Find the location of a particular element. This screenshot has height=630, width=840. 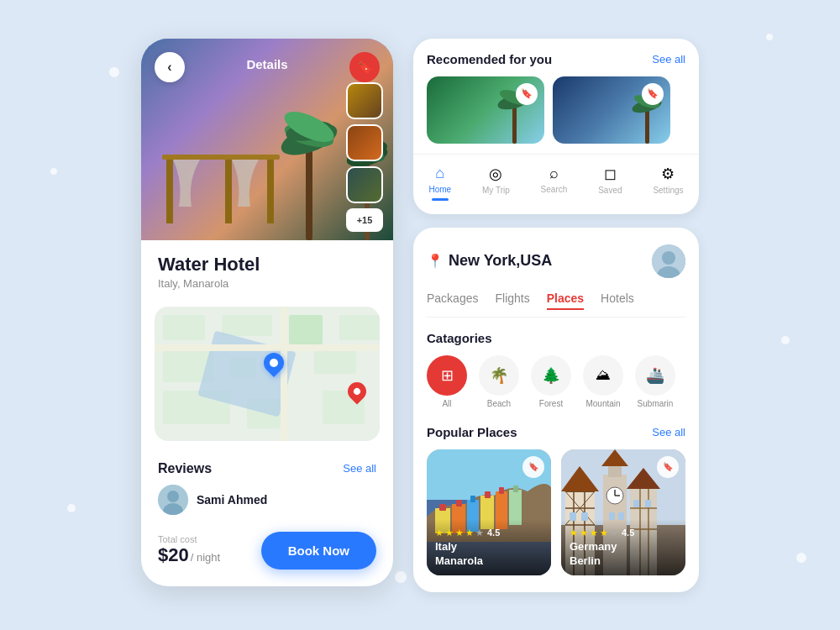

tab-hotels: Hotels is located at coordinates (617, 301).